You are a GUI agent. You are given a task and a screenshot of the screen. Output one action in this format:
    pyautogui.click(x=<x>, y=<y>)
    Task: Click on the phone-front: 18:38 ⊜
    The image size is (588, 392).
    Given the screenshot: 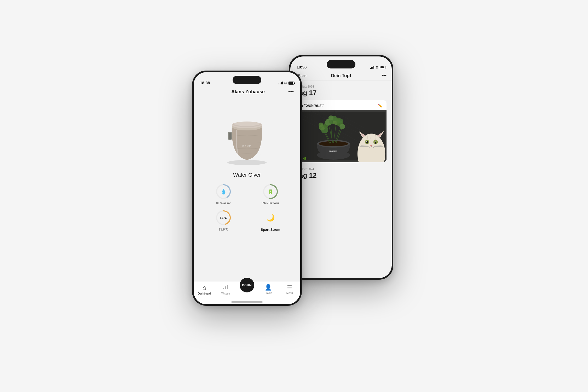 What is the action you would take?
    pyautogui.click(x=247, y=188)
    